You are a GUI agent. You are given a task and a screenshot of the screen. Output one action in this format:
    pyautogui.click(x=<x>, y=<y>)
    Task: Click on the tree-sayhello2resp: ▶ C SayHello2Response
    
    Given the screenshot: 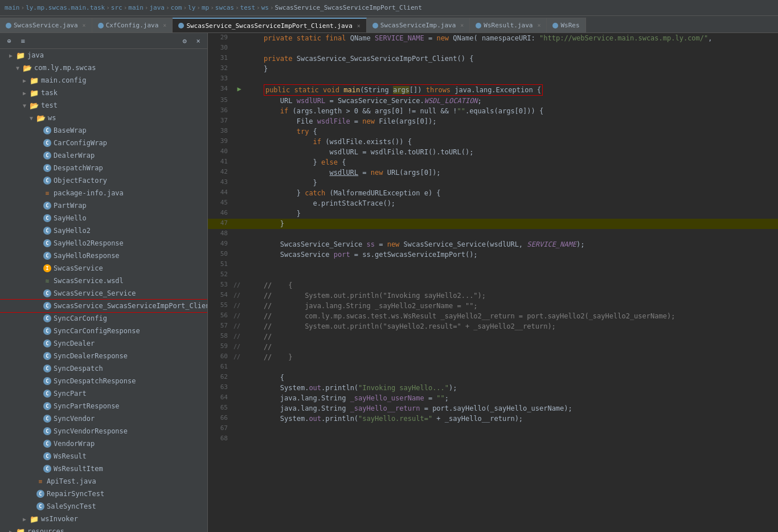 What is the action you would take?
    pyautogui.click(x=104, y=243)
    